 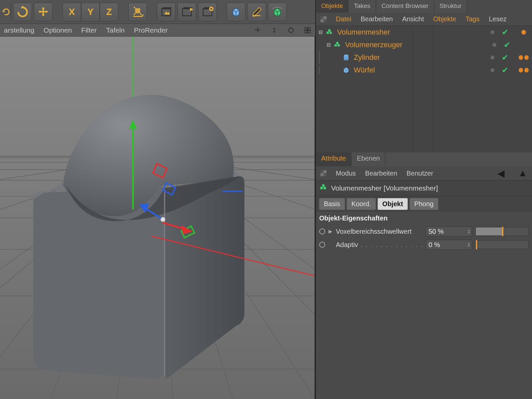 What do you see at coordinates (523, 174) in the screenshot?
I see `nav-up-icon: ▲` at bounding box center [523, 174].